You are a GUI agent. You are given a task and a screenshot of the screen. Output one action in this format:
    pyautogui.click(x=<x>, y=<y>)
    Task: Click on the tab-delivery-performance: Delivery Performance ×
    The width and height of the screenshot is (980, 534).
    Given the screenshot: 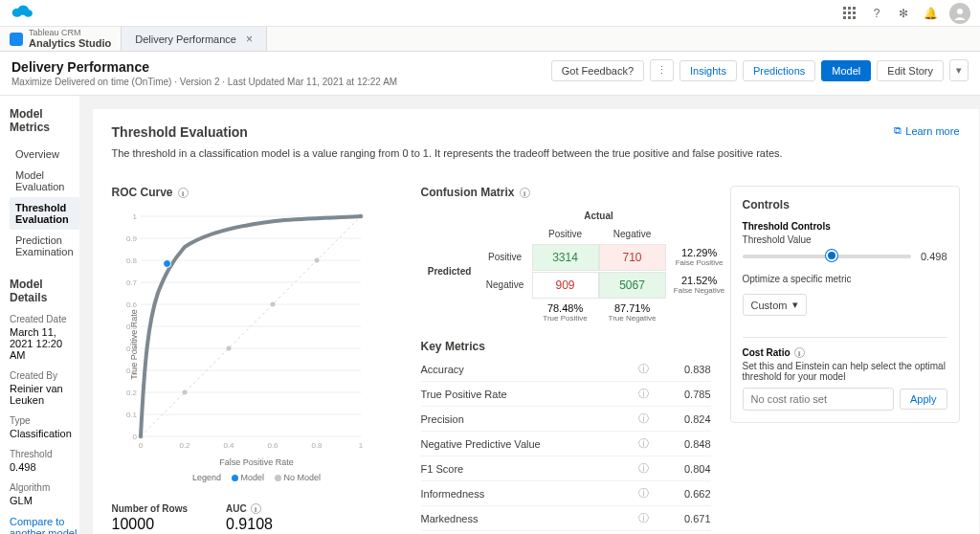 What is the action you would take?
    pyautogui.click(x=194, y=38)
    